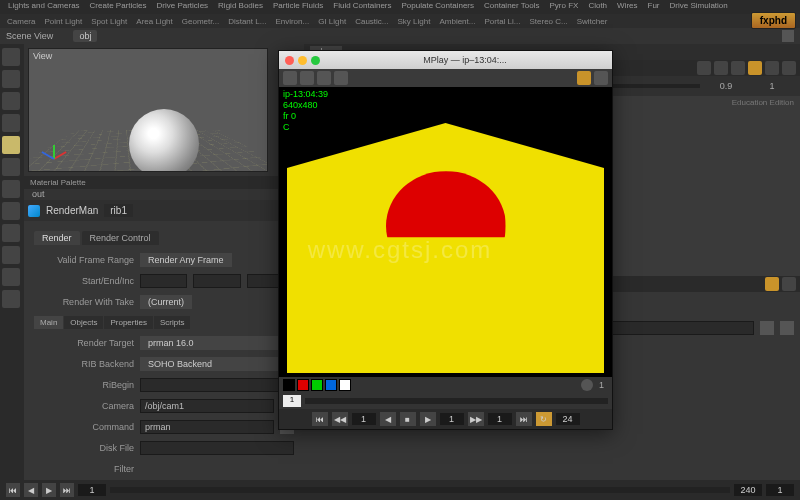 The height and width of the screenshot is (500, 800). Describe the element at coordinates (303, 385) in the screenshot. I see `swatch-red` at that location.